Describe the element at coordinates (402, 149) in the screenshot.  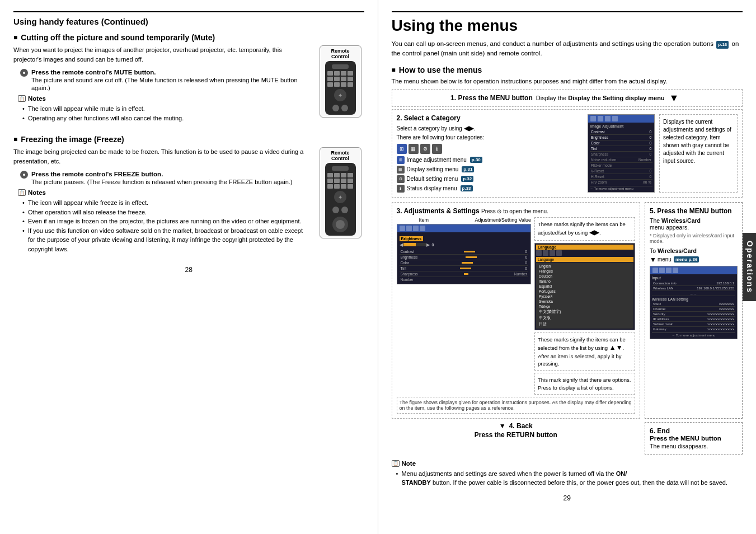
I see `cat-icon-1: ⊞` at that location.